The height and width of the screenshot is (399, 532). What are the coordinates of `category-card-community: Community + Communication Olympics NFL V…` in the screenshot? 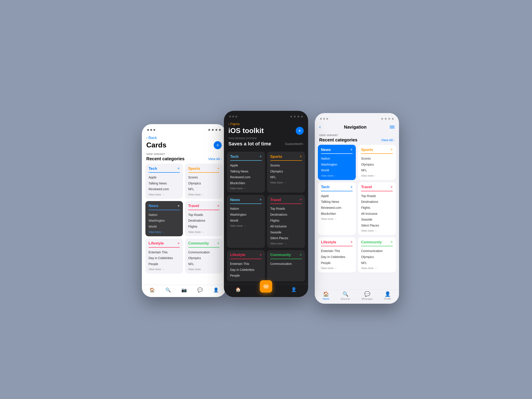 It's located at (204, 256).